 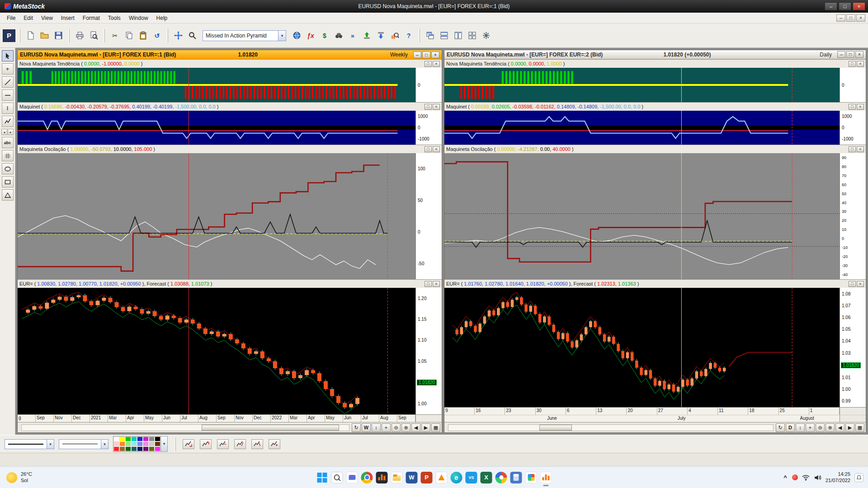 What do you see at coordinates (217, 216) in the screenshot?
I see `oscilacao-chart` at bounding box center [217, 216].